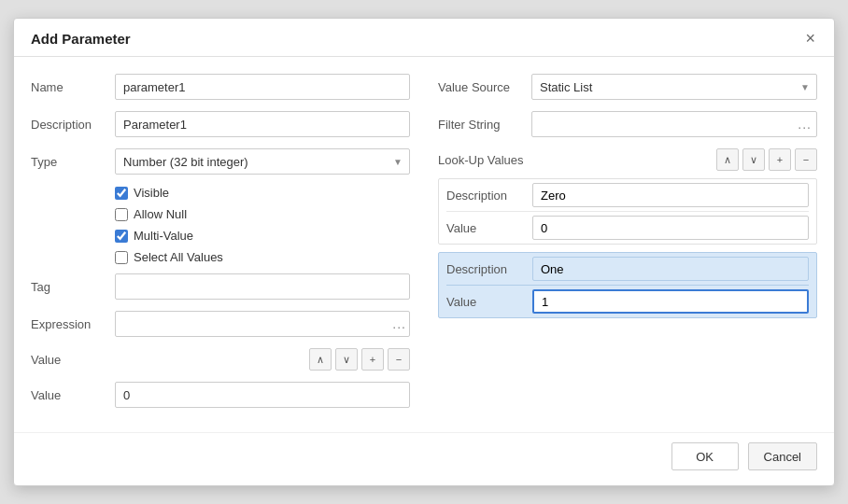 This screenshot has width=848, height=504. Describe the element at coordinates (671, 228) in the screenshot. I see `entry-0-val-input` at that location.